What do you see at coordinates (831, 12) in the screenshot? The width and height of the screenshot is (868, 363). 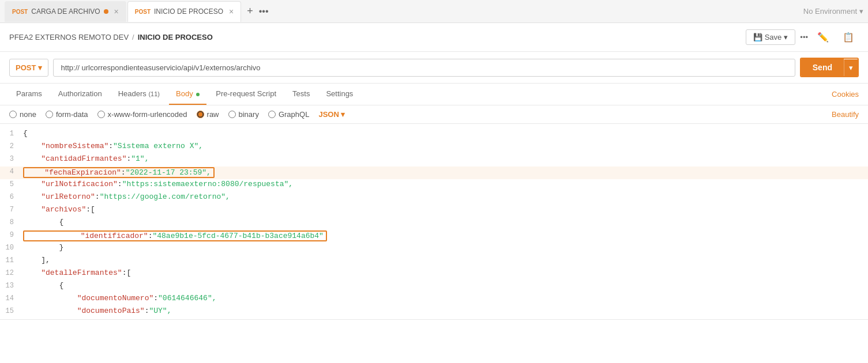 I see `env-label: No Environment` at bounding box center [831, 12].